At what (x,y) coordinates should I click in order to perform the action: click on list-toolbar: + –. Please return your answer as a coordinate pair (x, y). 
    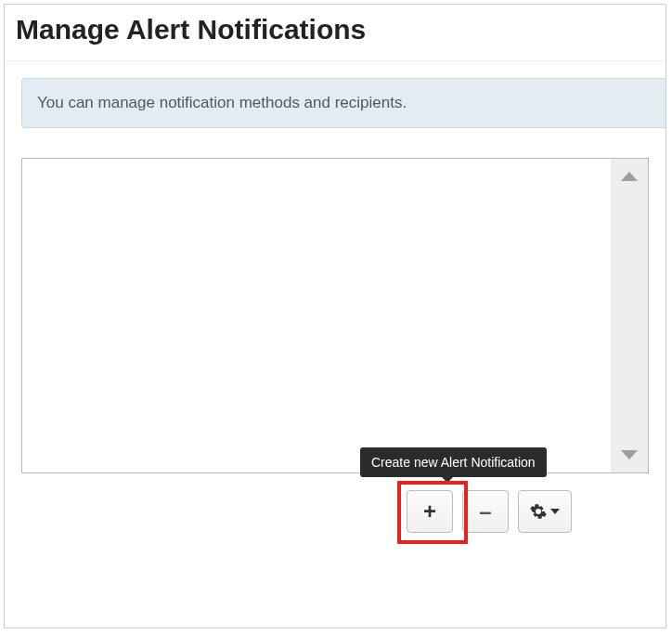
    Looking at the image, I should click on (489, 511).